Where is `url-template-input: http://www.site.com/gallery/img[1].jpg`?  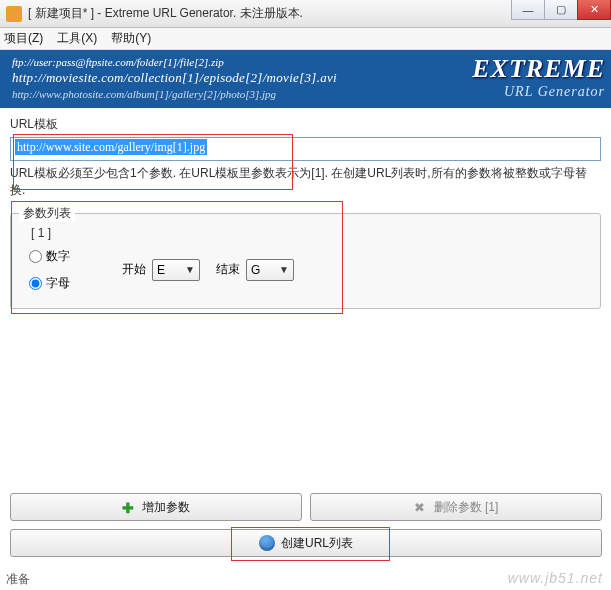
url-template-input: http://www.site.com/gallery/img[1].jpg is located at coordinates (306, 149).